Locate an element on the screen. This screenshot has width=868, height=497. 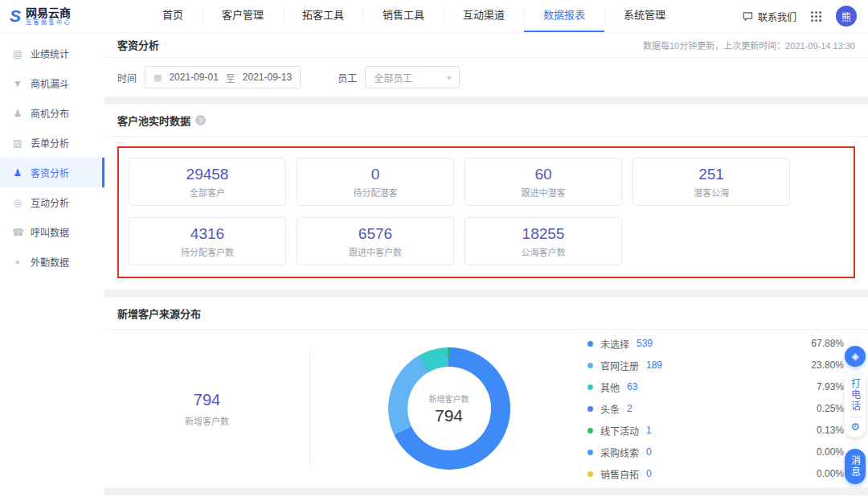
sidebar-item-label: 外勤数据 is located at coordinates (50, 262).